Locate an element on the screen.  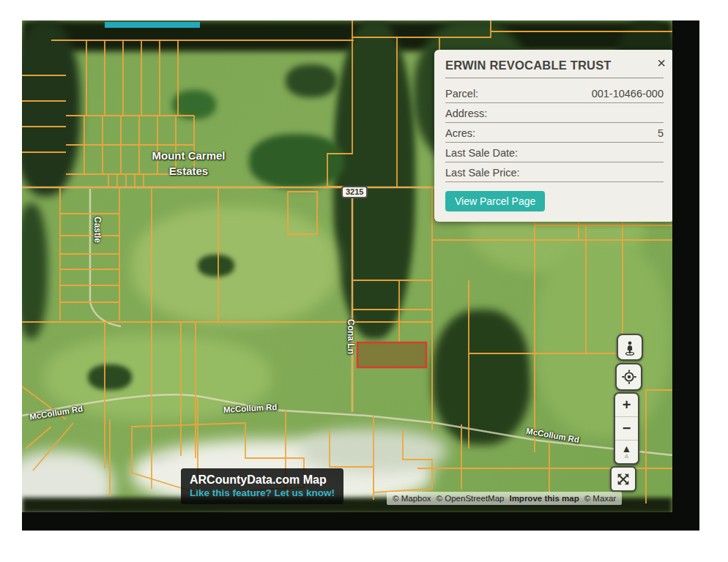
fullscreen-button is located at coordinates (623, 479).